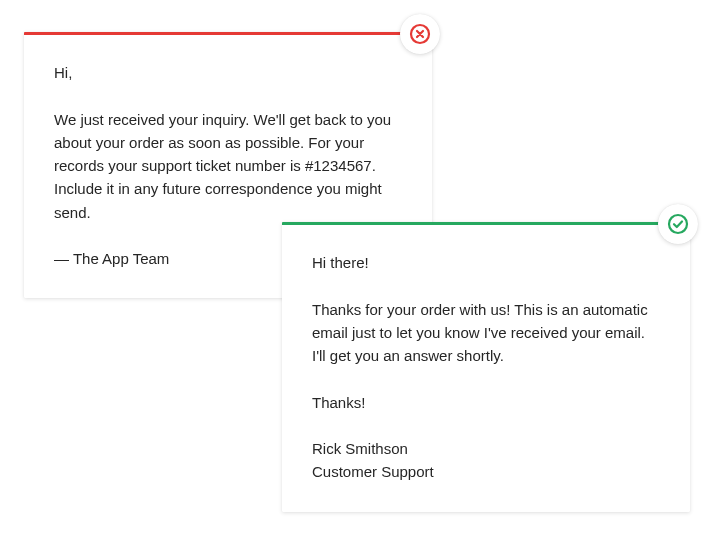 The width and height of the screenshot is (720, 544). I want to click on bad-body-text: We just received your inquiry. We'll get…, so click(228, 166).